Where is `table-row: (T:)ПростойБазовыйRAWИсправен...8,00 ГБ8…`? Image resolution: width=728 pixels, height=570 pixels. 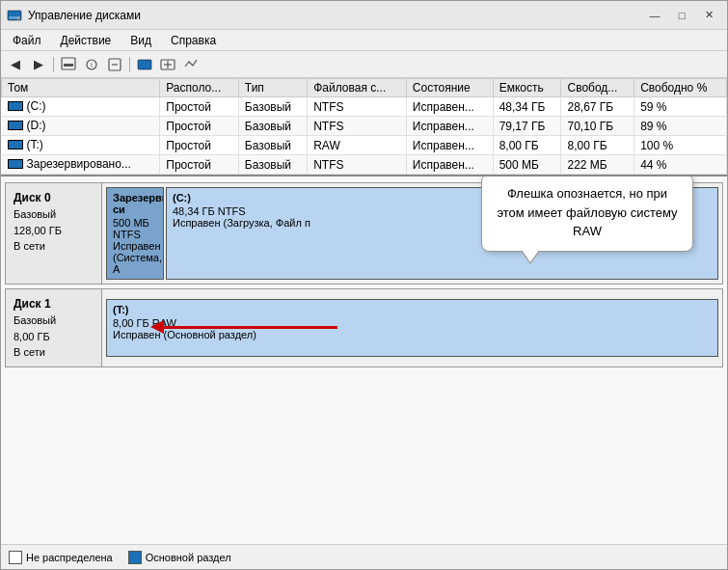
table-row: (T:)ПростойБазовыйRAWИсправен...8,00 ГБ8… is located at coordinates (364, 146).